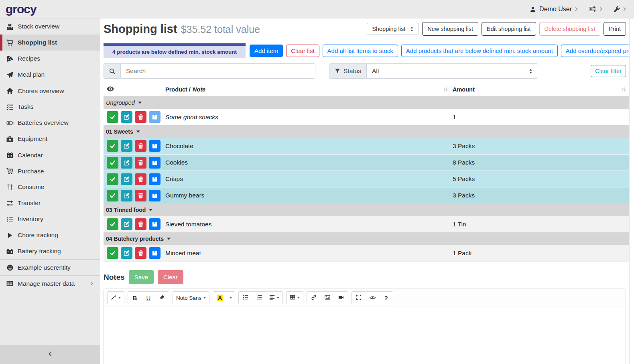  What do you see at coordinates (509, 29) in the screenshot?
I see `edit-shopping-list-button: Edit shopping list` at bounding box center [509, 29].